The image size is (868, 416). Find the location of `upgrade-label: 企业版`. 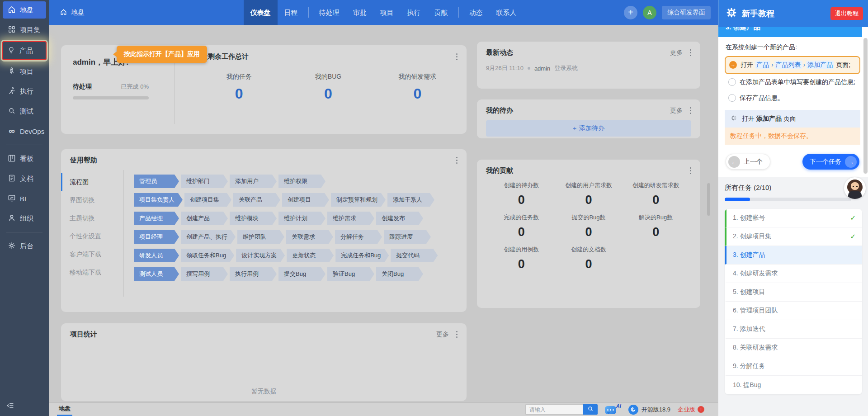

upgrade-label: 企业版 is located at coordinates (686, 410).